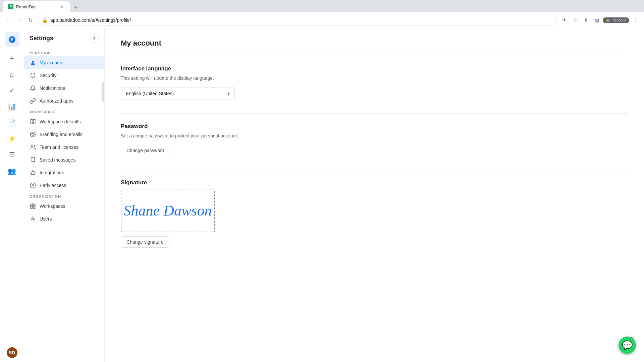 This screenshot has width=644, height=362. Describe the element at coordinates (12, 40) in the screenshot. I see `svg-text: P` at that location.